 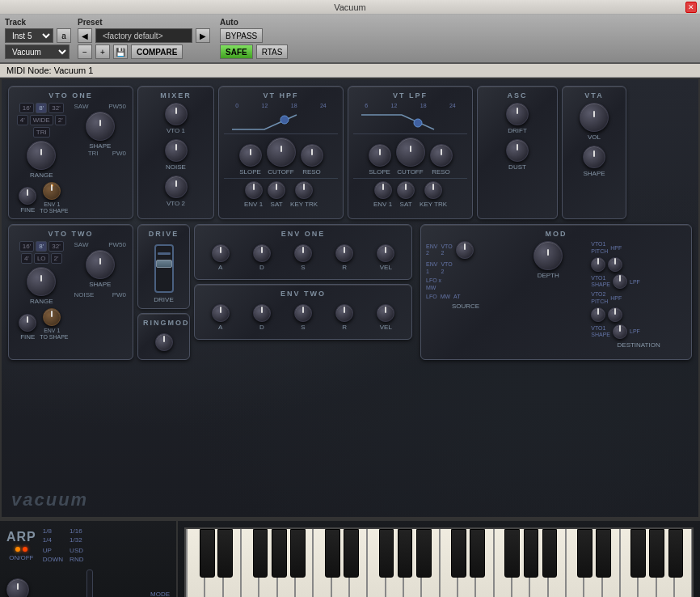 What do you see at coordinates (594, 157) in the screenshot?
I see `vta-shape-knob` at bounding box center [594, 157].